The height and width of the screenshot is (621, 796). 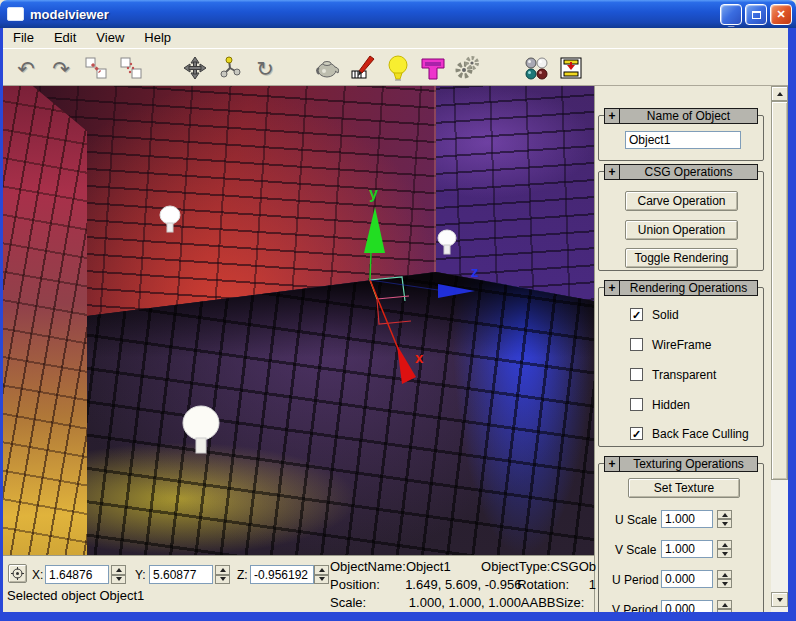 I want to click on selection-status-text: Selected object Object1, so click(x=76, y=596).